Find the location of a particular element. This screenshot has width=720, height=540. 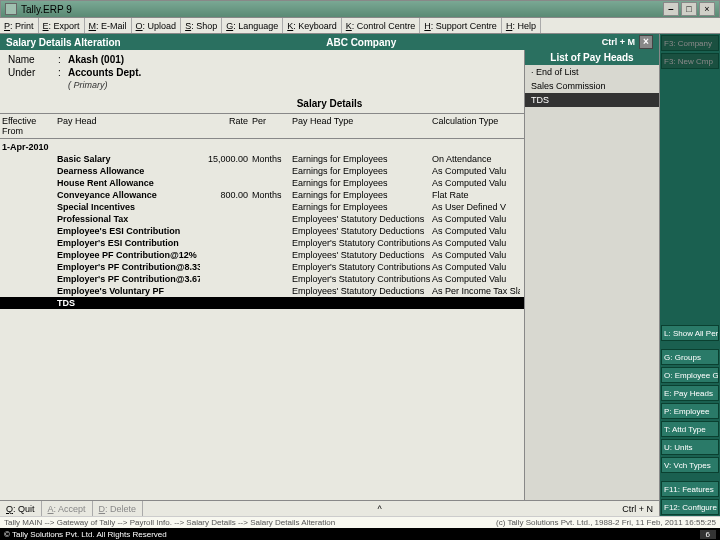

page-number: 6 is located at coordinates (708, 534).